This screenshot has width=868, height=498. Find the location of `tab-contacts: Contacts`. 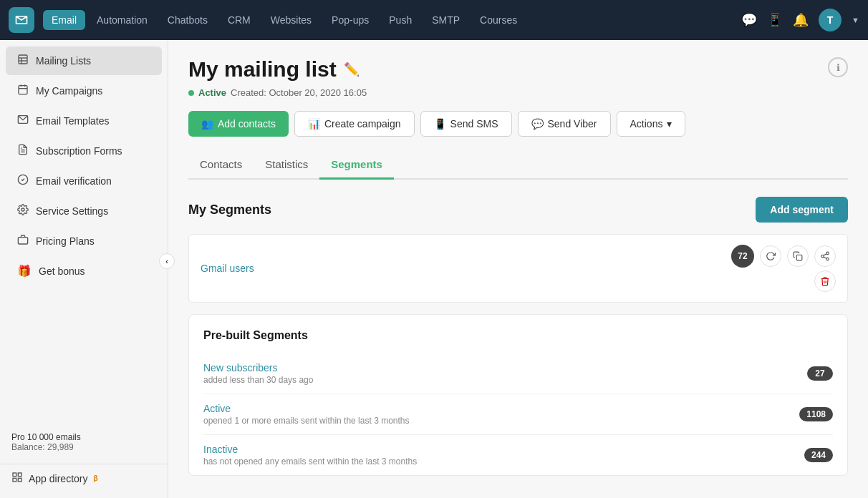

tab-contacts: Contacts is located at coordinates (221, 165).